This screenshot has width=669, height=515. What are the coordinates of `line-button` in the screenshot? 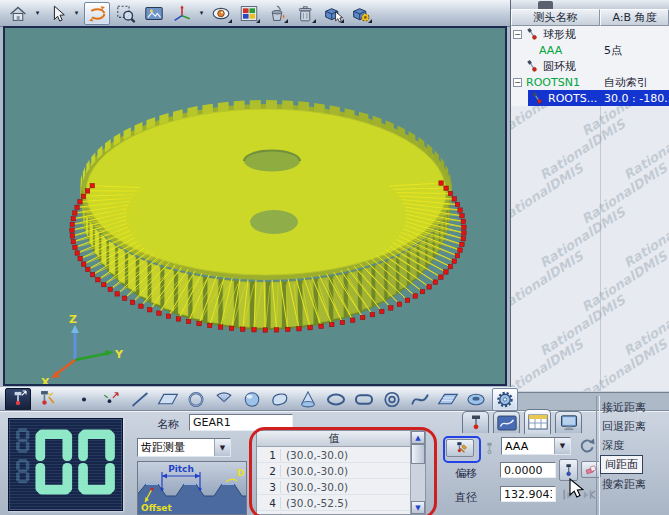 It's located at (140, 400).